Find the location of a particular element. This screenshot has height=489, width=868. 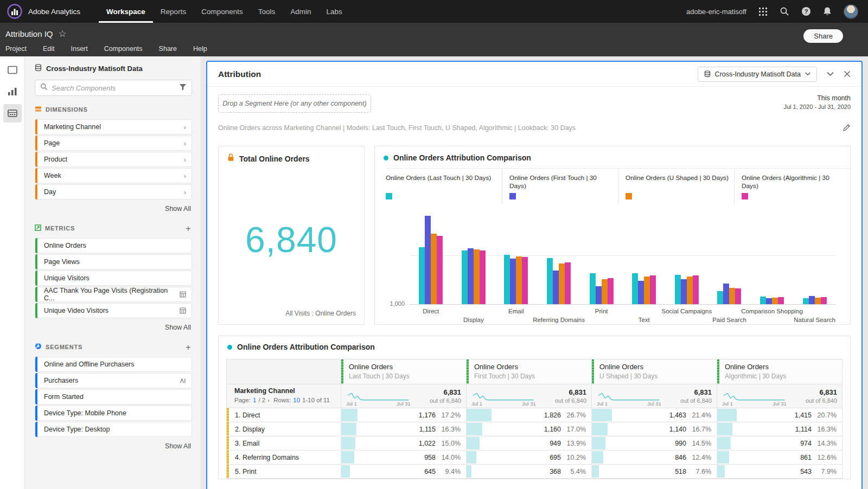

table-row-label-4-referring-domains: 4. Referring Domains is located at coordinates (284, 458).